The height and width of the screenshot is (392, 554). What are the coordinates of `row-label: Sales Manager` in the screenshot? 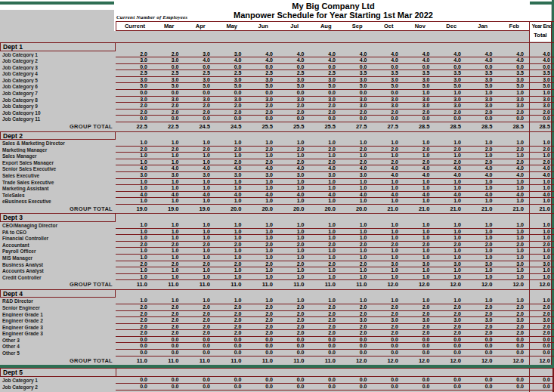 It's located at (57, 156).